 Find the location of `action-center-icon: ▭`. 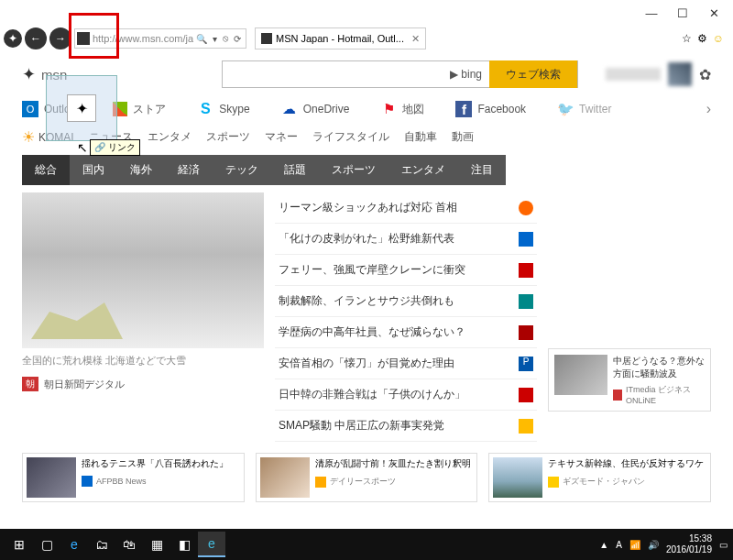

action-center-icon: ▭ is located at coordinates (724, 544).